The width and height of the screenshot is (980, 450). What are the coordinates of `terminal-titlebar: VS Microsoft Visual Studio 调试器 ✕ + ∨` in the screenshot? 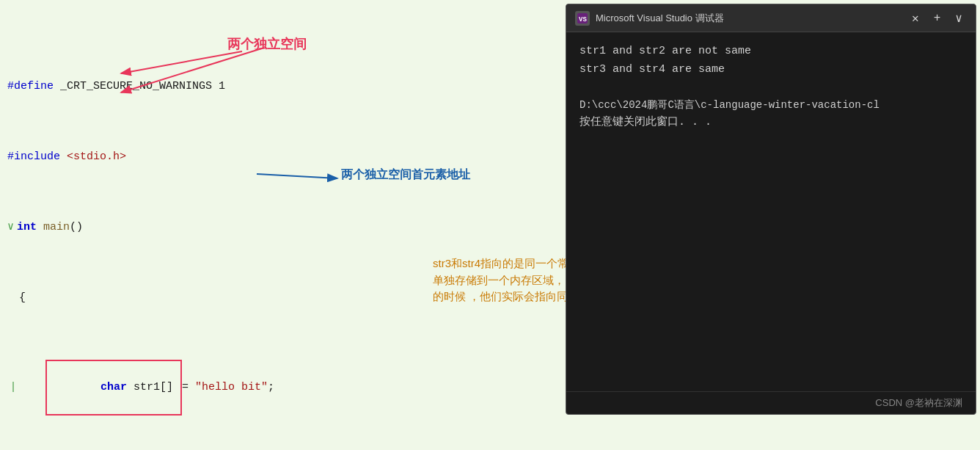 It's located at (771, 18).